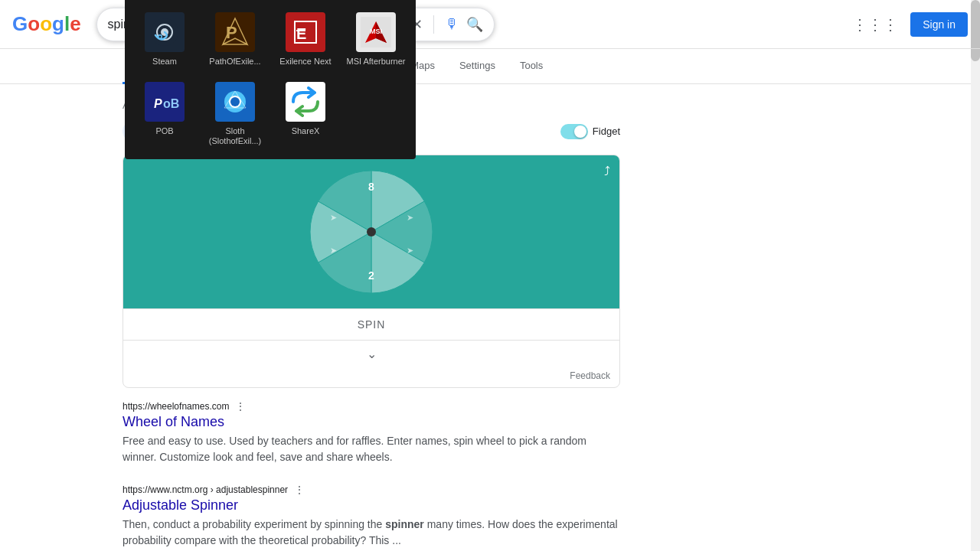 This screenshot has height=551, width=980. Describe the element at coordinates (305, 102) in the screenshot. I see `sharex-app-icon` at that location.